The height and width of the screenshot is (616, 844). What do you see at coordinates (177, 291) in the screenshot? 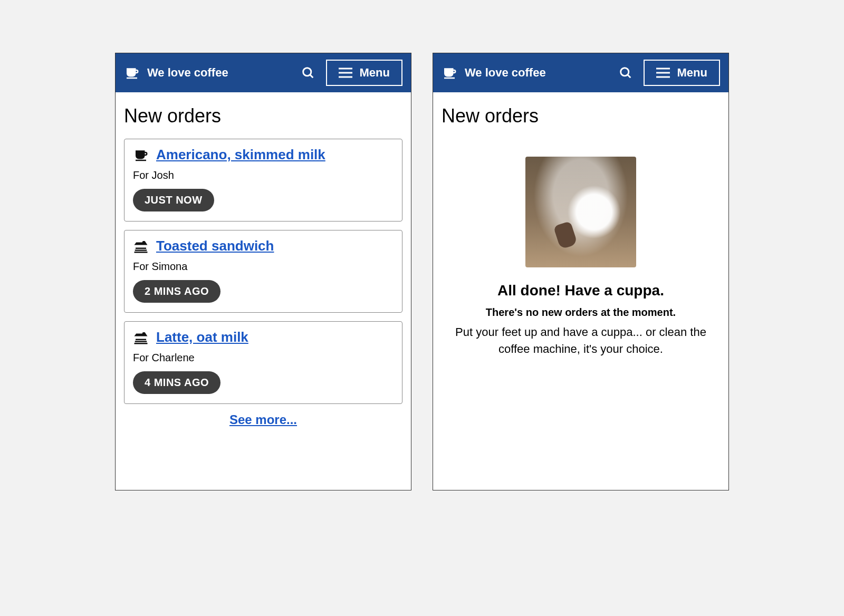
I see `time-badge: 2 MINS AGO` at bounding box center [177, 291].